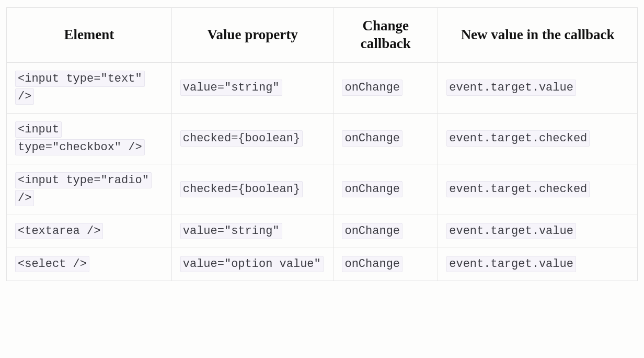 The height and width of the screenshot is (358, 644). Describe the element at coordinates (322, 138) in the screenshot. I see `table-row: <input type="checkbox" /> checked={boole…` at that location.